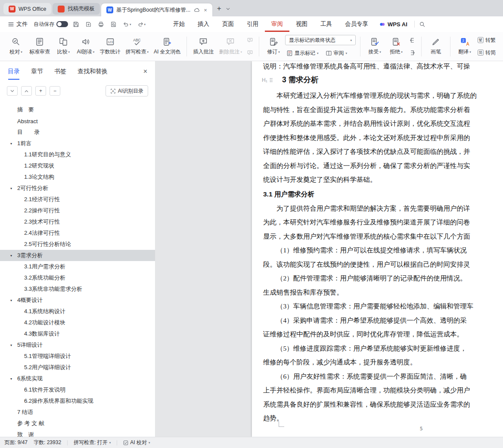 This screenshot has height=448, width=503. Describe the element at coordinates (393, 24) in the screenshot. I see `wps-ai-button: WPS AI` at that location.